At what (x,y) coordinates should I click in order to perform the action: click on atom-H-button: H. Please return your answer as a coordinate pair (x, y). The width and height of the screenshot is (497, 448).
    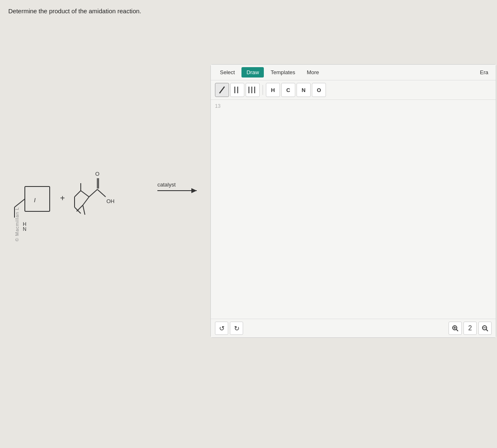
    Looking at the image, I should click on (273, 90).